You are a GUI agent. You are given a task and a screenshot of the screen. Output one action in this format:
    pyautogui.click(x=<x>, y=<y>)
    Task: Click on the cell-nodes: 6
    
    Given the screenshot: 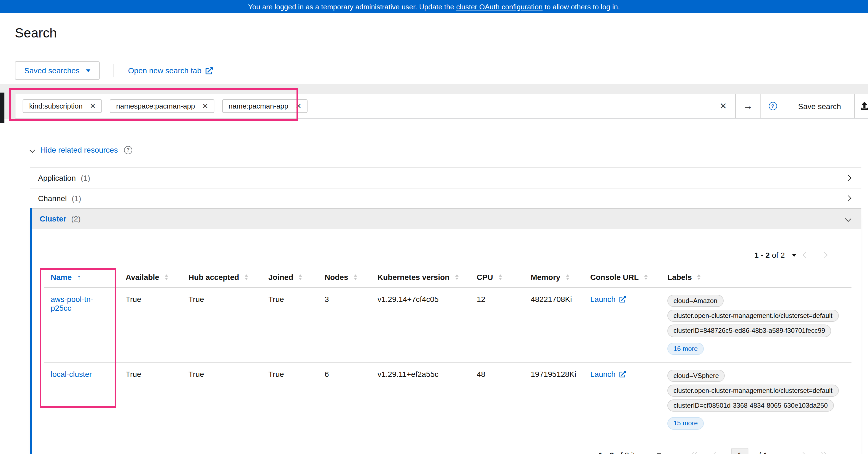 What is the action you would take?
    pyautogui.click(x=344, y=399)
    